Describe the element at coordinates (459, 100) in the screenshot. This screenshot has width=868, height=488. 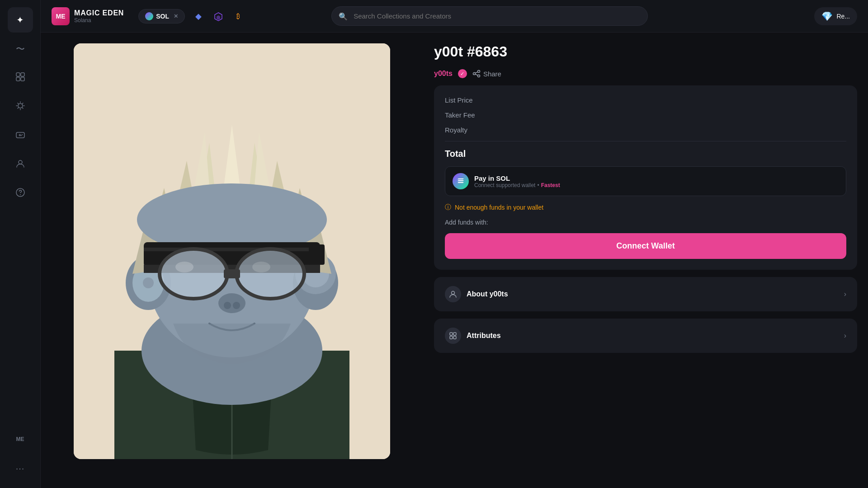
I see `list-price-label: List Price` at that location.